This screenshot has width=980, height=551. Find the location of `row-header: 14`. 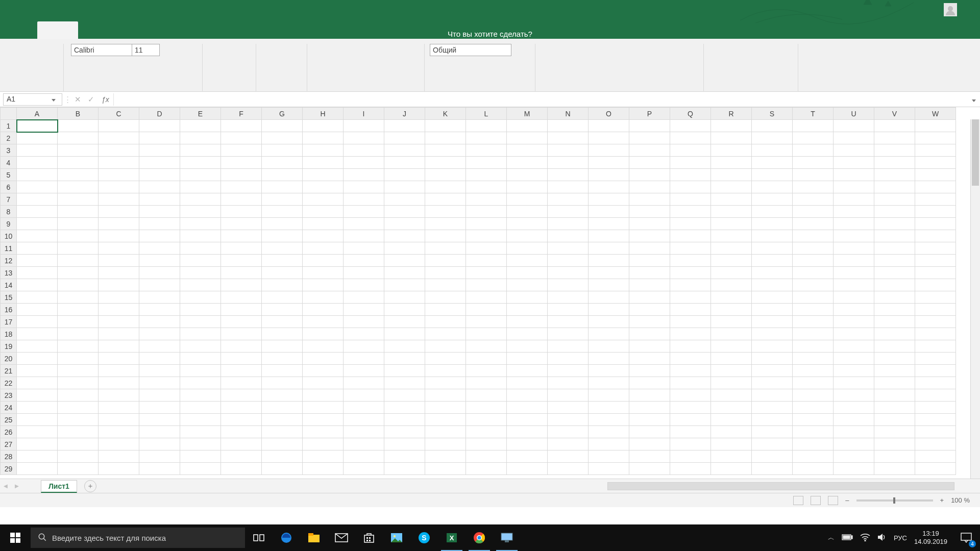

row-header: 14 is located at coordinates (9, 285).